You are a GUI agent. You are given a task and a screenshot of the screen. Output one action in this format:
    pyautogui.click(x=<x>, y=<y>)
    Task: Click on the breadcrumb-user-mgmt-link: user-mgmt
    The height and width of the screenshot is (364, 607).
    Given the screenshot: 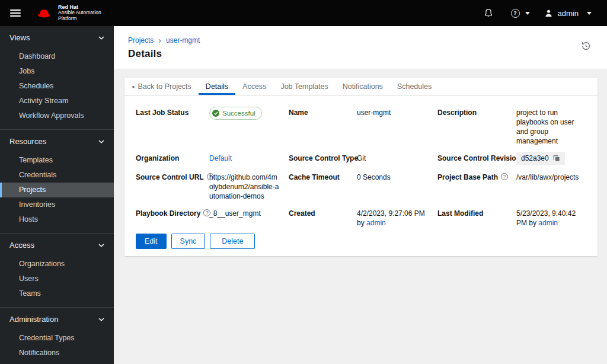 What is the action you would take?
    pyautogui.click(x=183, y=40)
    